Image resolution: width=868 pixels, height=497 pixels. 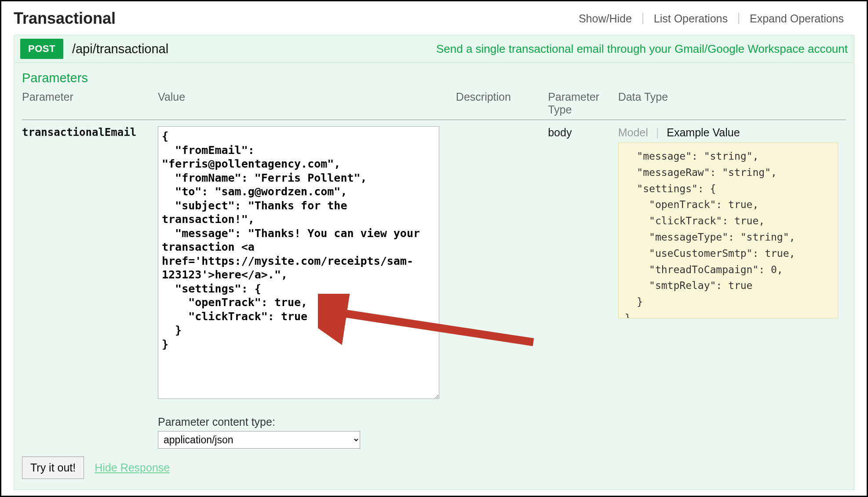 What do you see at coordinates (79, 132) in the screenshot?
I see `parameter-name: transactionalEmail` at bounding box center [79, 132].